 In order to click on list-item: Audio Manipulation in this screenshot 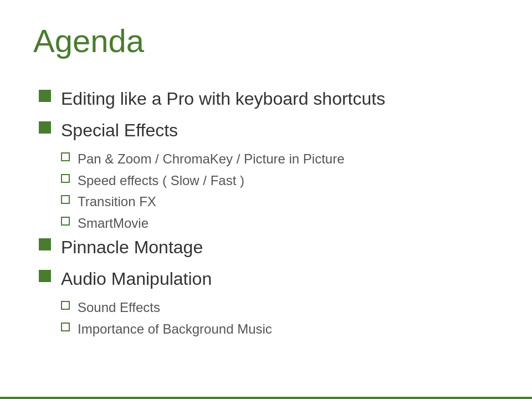, I will do `click(269, 279)`.